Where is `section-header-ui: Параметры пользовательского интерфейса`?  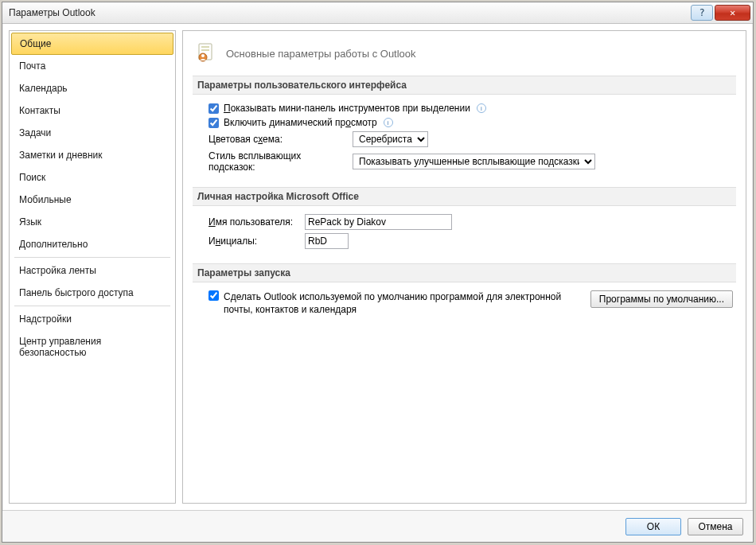
section-header-ui: Параметры пользовательского интерфейса is located at coordinates (465, 85).